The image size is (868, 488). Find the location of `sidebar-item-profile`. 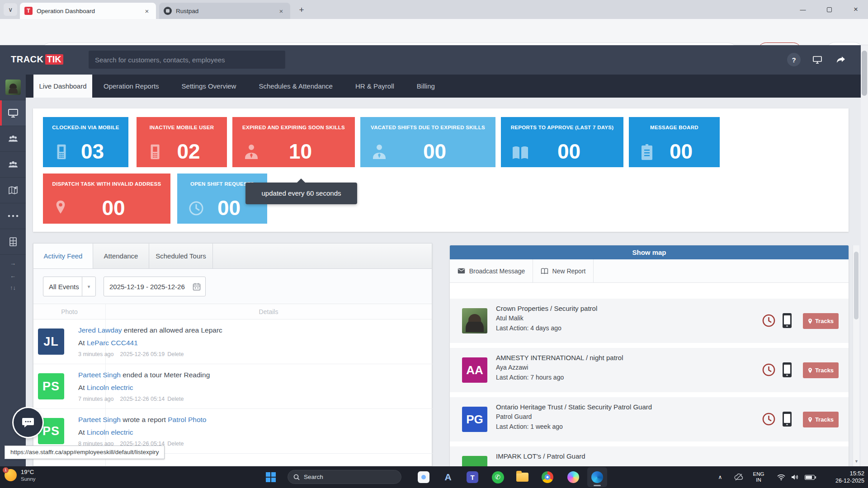

sidebar-item-profile is located at coordinates (13, 88).